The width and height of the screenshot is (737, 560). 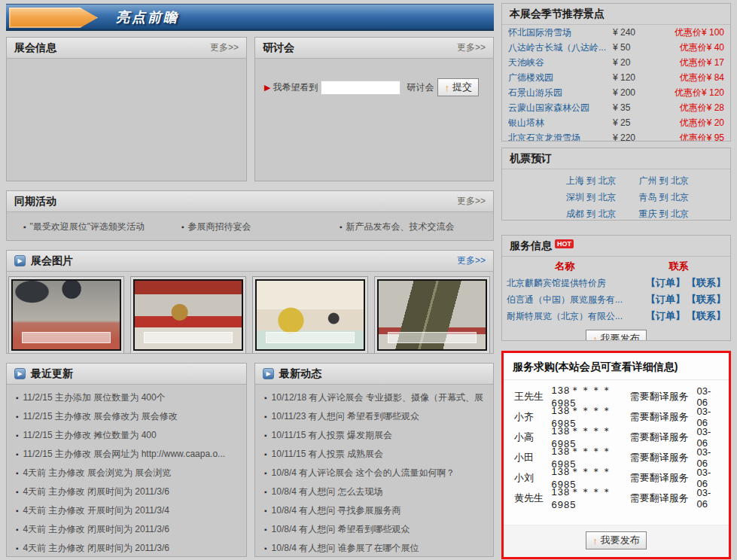 What do you see at coordinates (664, 181) in the screenshot?
I see `flight-route-link: 广州 到 北京` at bounding box center [664, 181].